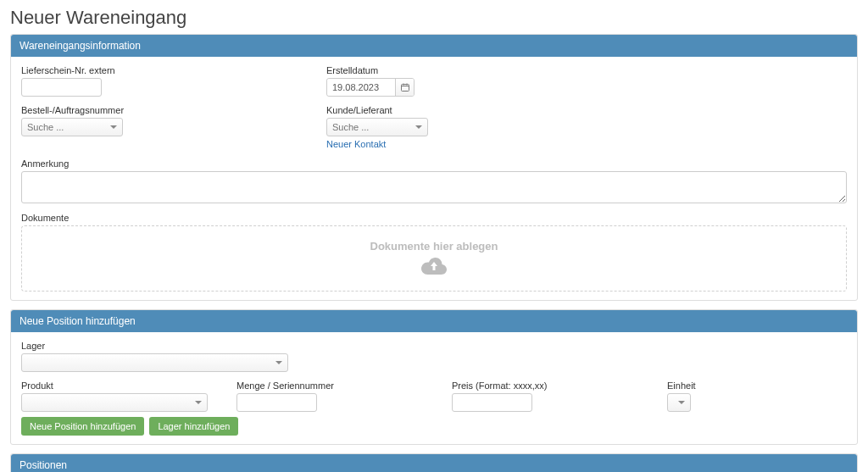 Image resolution: width=868 pixels, height=472 pixels. I want to click on dokumente-label: Dokumente, so click(434, 218).